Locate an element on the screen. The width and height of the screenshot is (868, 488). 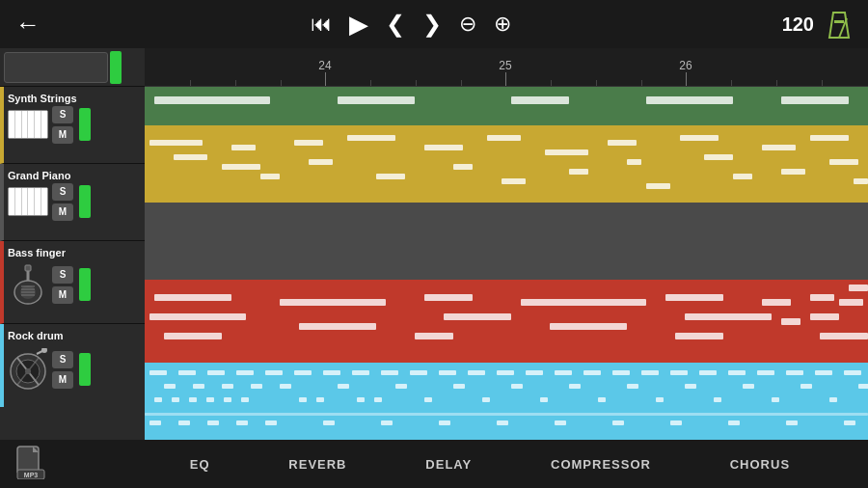
lane-drum: .drum-note { position:absolute; height:5… is located at coordinates (506, 401).